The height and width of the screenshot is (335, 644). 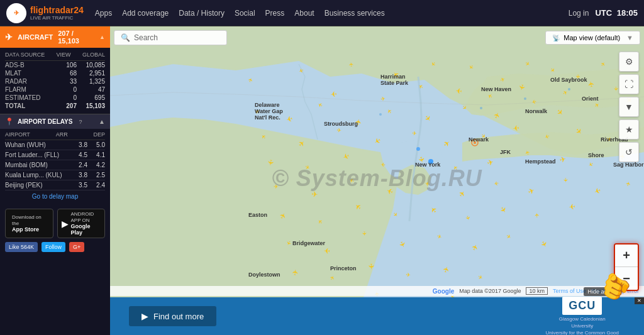 I want to click on settings-button: ⚙, so click(x=629, y=62).